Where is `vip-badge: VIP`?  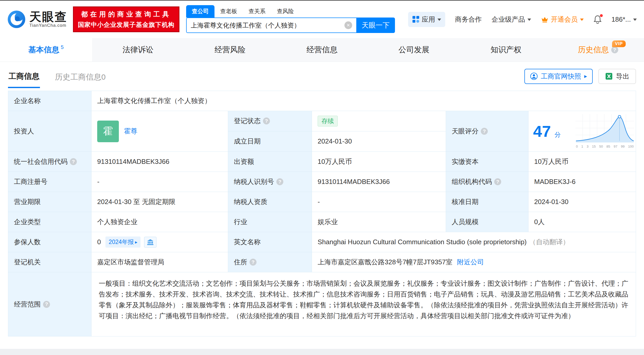
vip-badge: VIP is located at coordinates (619, 44).